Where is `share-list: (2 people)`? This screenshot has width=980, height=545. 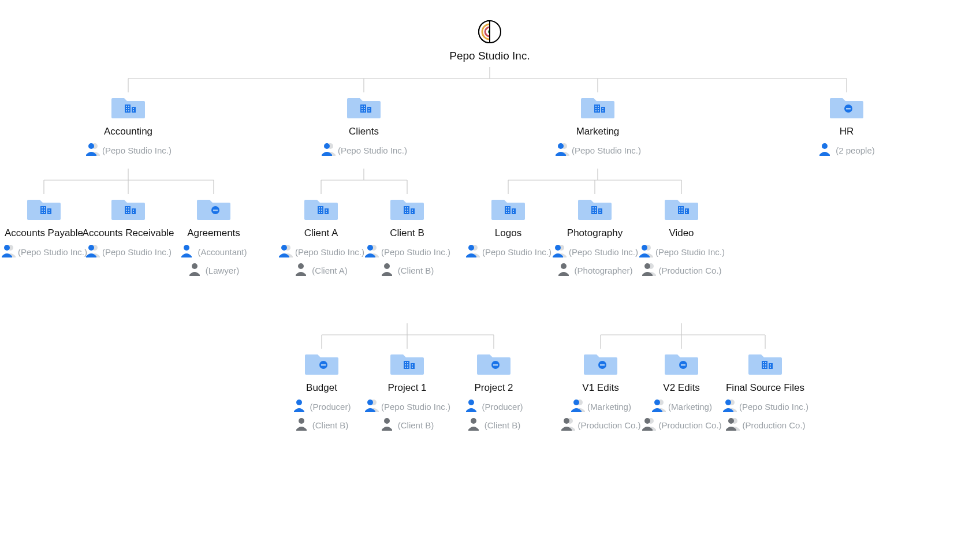 share-list: (2 people) is located at coordinates (847, 150).